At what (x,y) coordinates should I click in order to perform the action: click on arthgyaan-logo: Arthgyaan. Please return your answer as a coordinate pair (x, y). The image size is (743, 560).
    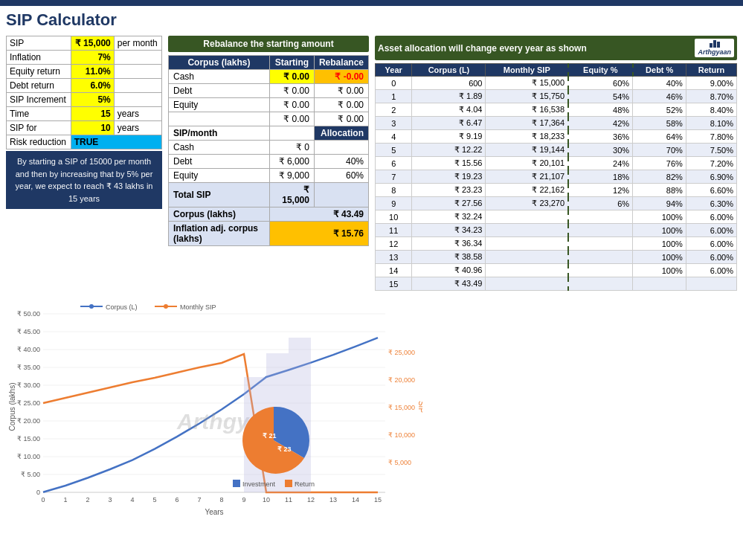
    Looking at the image, I should click on (714, 48).